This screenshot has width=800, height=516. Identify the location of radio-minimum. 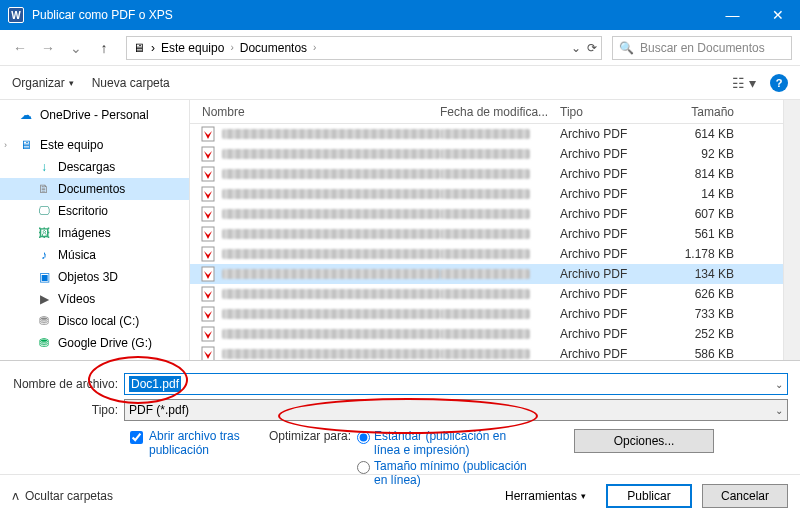
(364, 468).